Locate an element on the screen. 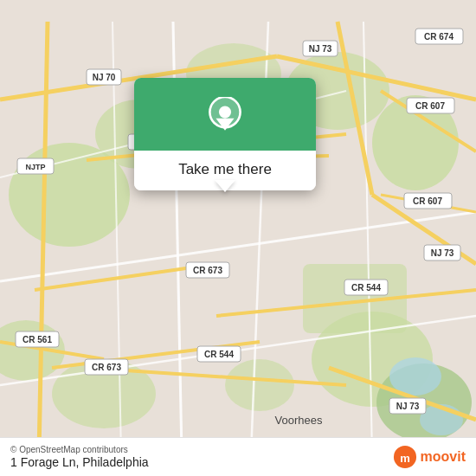 The height and width of the screenshot is (476, 476). moovit-text: moovit is located at coordinates (443, 457).